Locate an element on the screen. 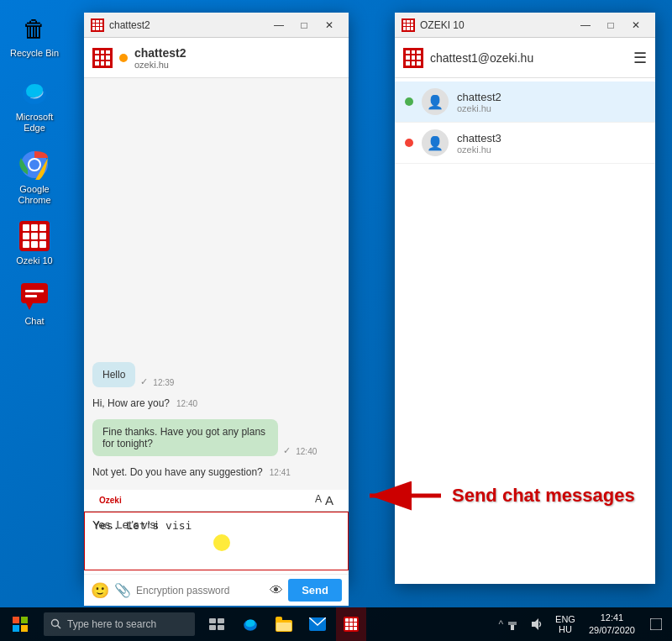 The image size is (672, 641). ozeki10-win-icon is located at coordinates (408, 25).